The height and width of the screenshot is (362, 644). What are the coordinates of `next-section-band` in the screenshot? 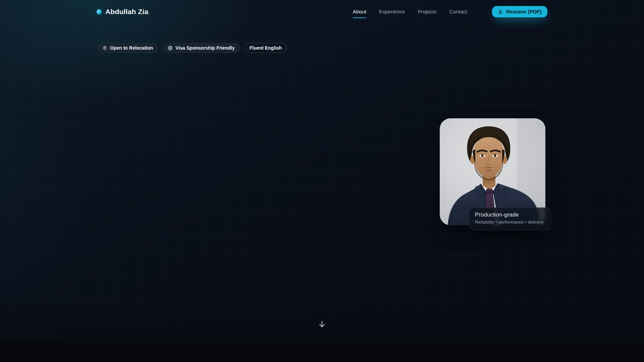 It's located at (322, 350).